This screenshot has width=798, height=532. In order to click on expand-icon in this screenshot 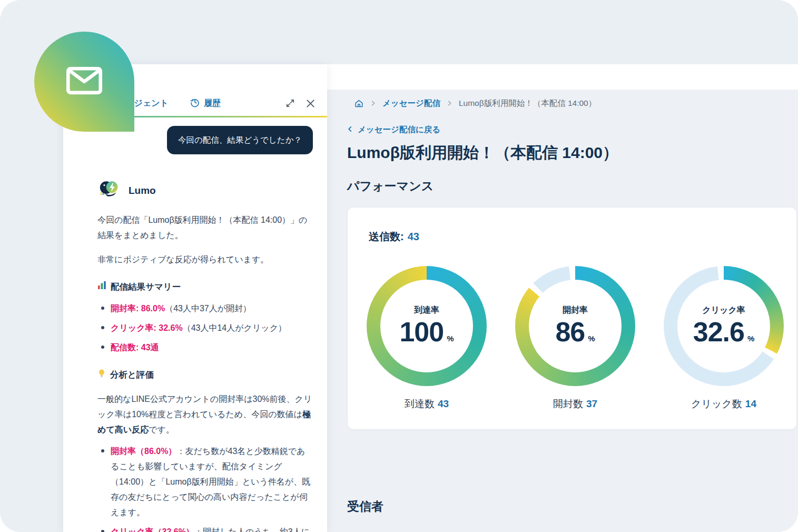, I will do `click(290, 103)`.